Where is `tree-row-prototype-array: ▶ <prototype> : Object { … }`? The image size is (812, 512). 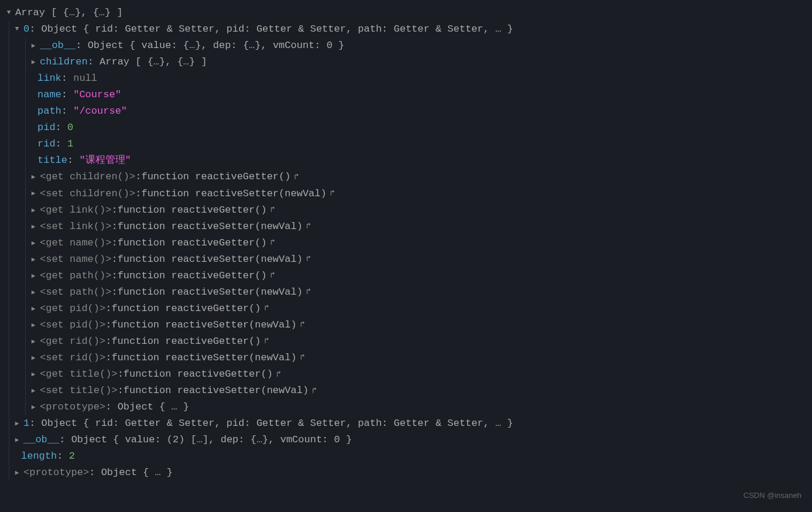 tree-row-prototype-array: ▶ <prototype> : Object { … } is located at coordinates (409, 473).